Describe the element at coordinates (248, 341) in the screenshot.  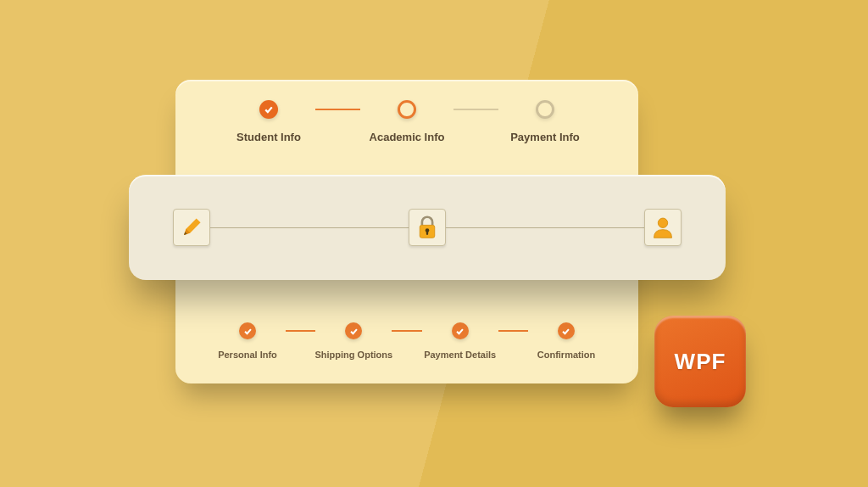
I see `step-personal-info: Personal Info` at that location.